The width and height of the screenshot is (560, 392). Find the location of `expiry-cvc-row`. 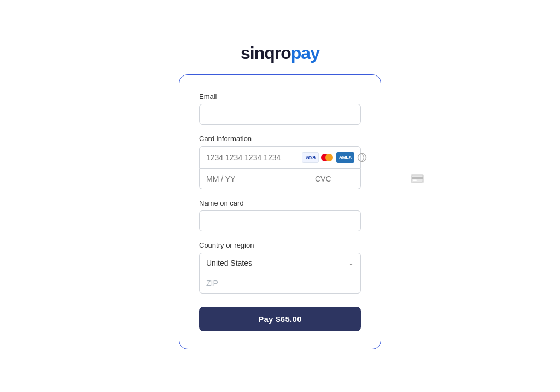

expiry-cvc-row is located at coordinates (280, 179).